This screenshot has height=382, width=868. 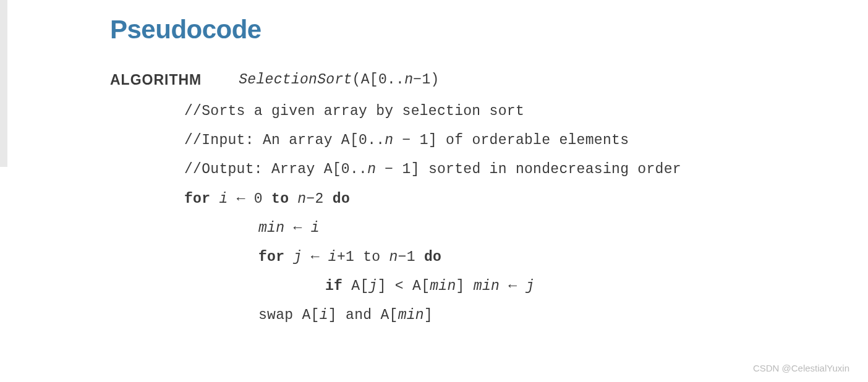 I want to click on watermark-text: CSDN @CelestialYuxin, so click(x=801, y=368).